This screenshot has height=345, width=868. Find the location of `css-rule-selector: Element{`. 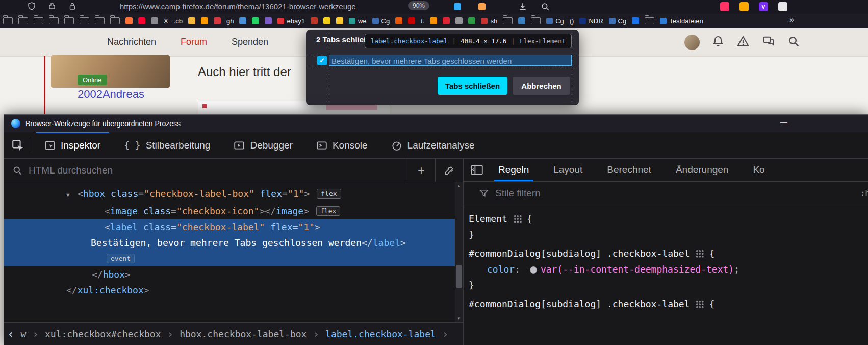

css-rule-selector: Element{ is located at coordinates (668, 218).